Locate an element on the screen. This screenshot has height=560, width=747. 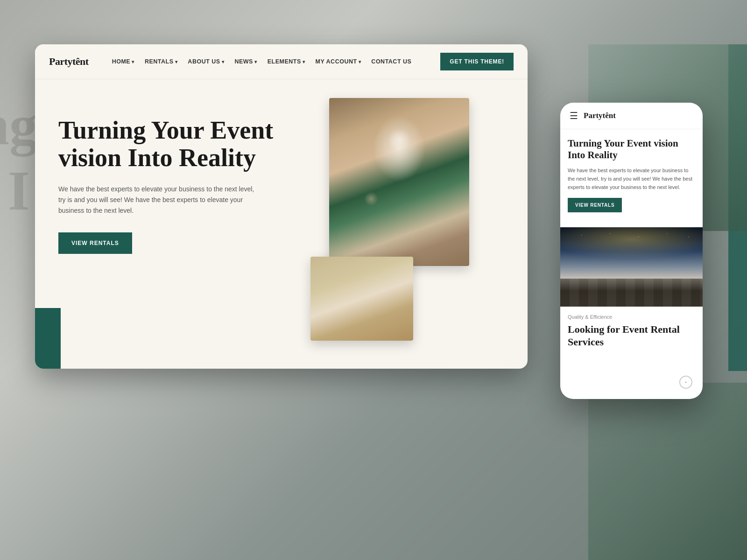
bg-image-right2 is located at coordinates (668, 471).